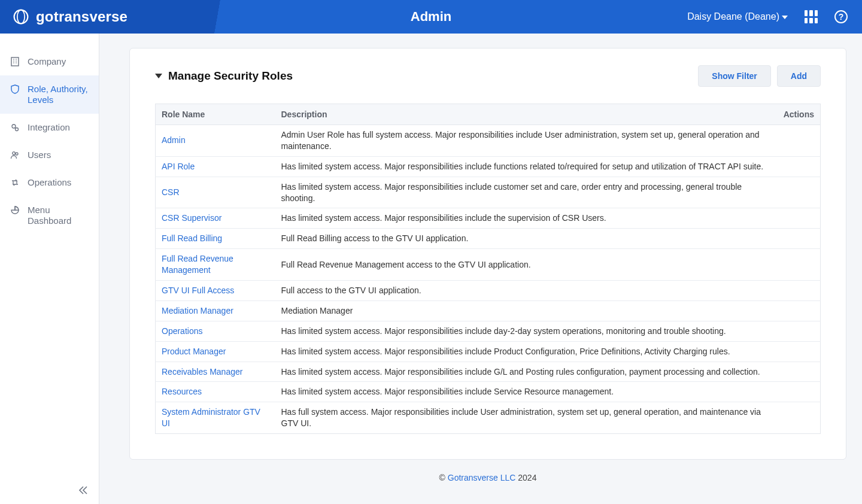 Image resolution: width=862 pixels, height=504 pixels. What do you see at coordinates (171, 192) in the screenshot?
I see `role-link: CSR` at bounding box center [171, 192].